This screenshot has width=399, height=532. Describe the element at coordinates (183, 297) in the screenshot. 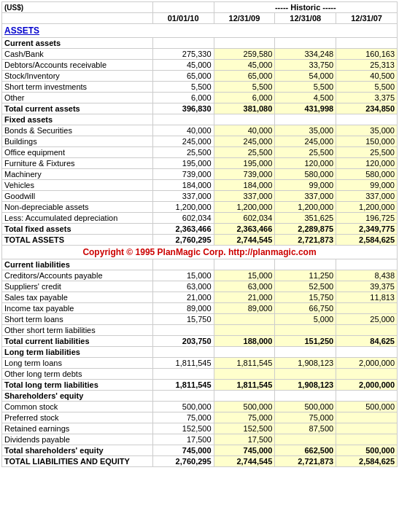

I see `sales-tax-cur: 21,000` at that location.